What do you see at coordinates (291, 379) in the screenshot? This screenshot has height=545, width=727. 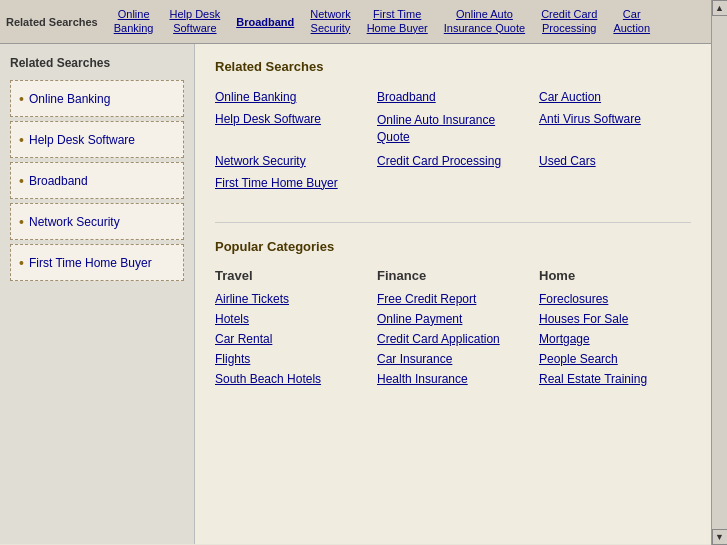 I see `link-south-beach-hotels: South Beach Hotels` at bounding box center [291, 379].